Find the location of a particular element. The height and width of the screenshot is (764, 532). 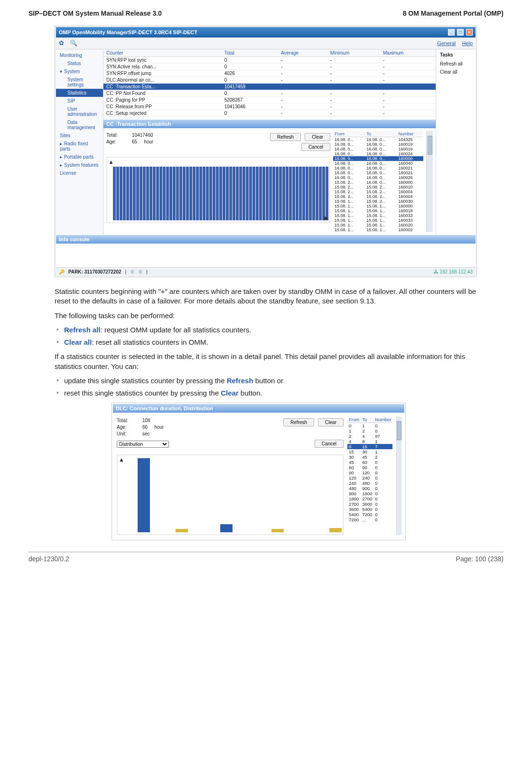

cancel-button: Cancel is located at coordinates (316, 147).